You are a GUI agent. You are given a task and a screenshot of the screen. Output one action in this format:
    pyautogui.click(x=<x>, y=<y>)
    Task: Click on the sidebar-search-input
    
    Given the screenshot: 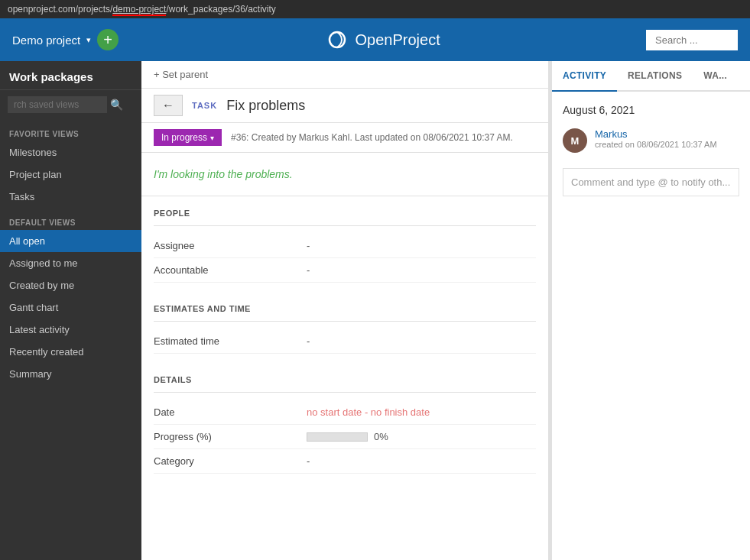 What is the action you would take?
    pyautogui.click(x=57, y=105)
    